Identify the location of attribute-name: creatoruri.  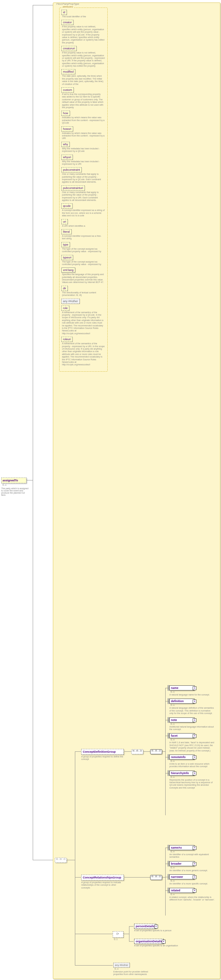
(69, 49).